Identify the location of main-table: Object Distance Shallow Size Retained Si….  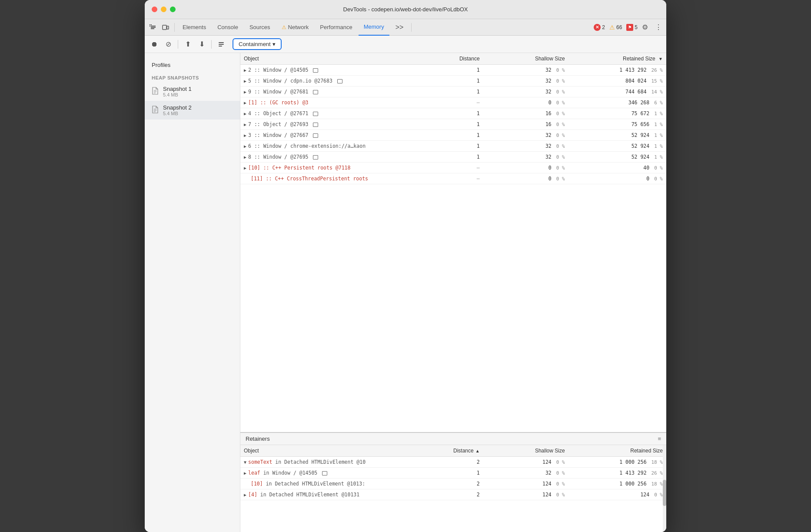
(453, 119).